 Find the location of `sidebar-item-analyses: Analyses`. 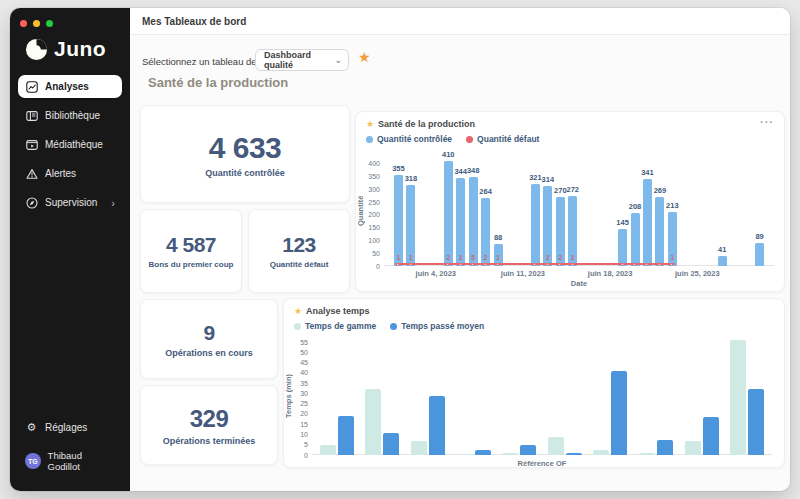

sidebar-item-analyses: Analyses is located at coordinates (70, 86).